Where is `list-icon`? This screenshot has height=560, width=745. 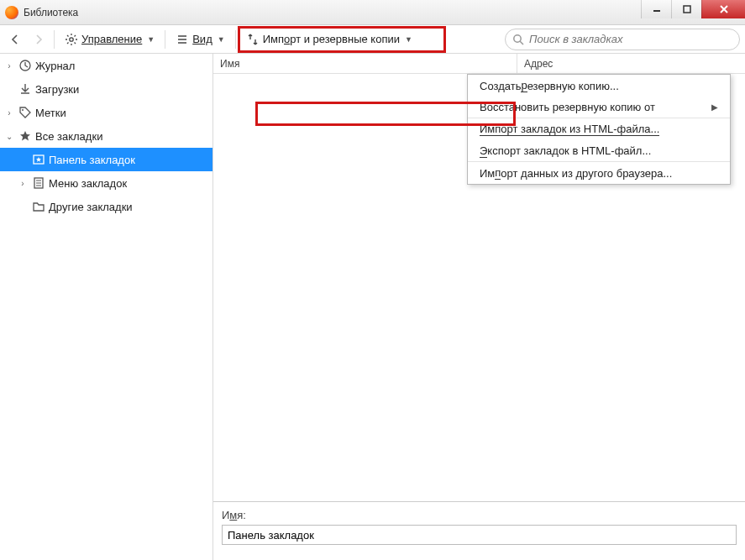
list-icon is located at coordinates (182, 39).